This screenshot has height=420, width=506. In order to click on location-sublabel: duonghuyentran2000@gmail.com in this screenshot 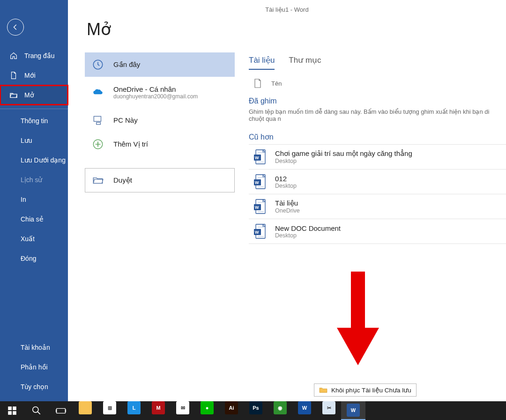, I will do `click(156, 96)`.